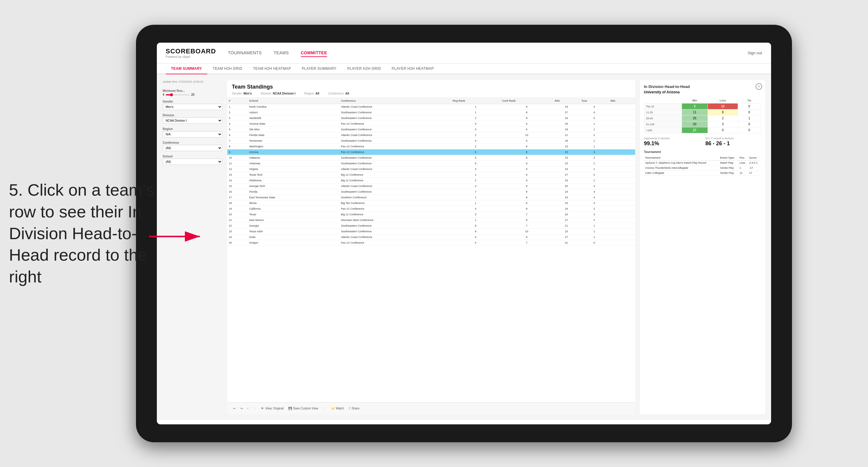 This screenshot has width=868, height=467. I want to click on table-row: 21 New Mexico Mountain West Conference 1…, so click(431, 220).